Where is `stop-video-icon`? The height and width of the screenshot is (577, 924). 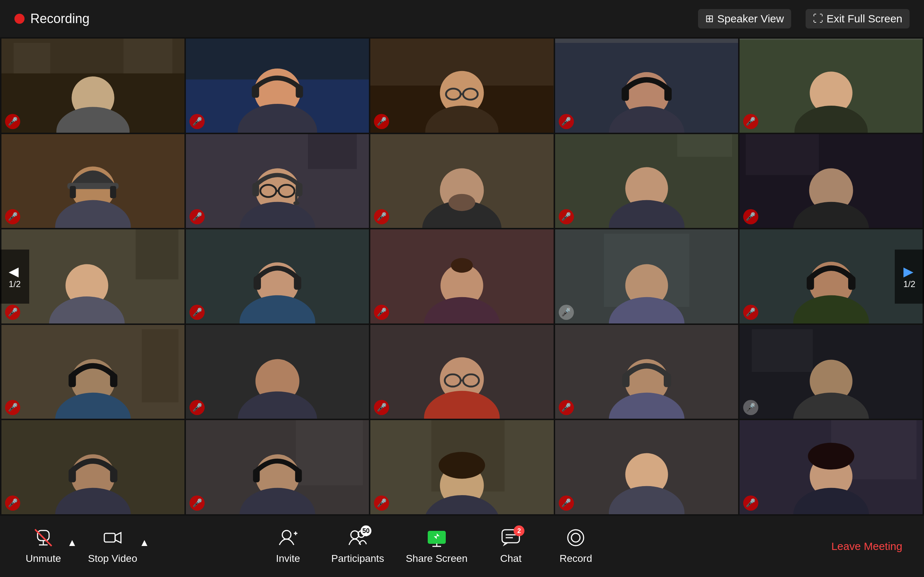 stop-video-icon is located at coordinates (113, 539).